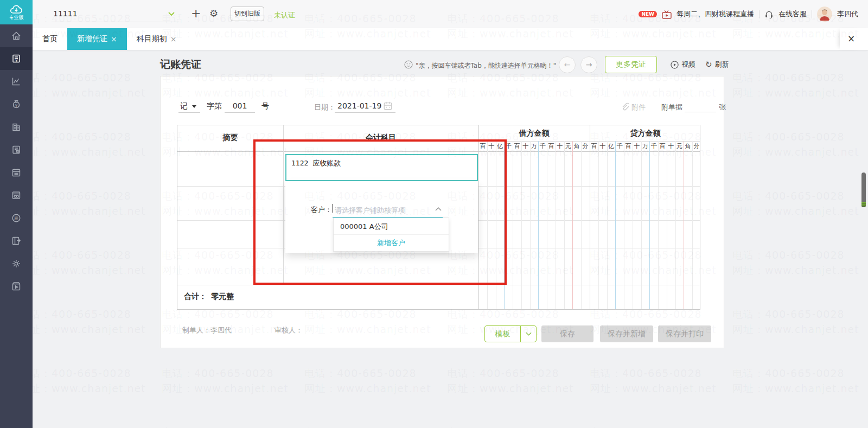 The width and height of the screenshot is (868, 428). Describe the element at coordinates (864, 188) in the screenshot. I see `scrollbar-thumb` at that location.